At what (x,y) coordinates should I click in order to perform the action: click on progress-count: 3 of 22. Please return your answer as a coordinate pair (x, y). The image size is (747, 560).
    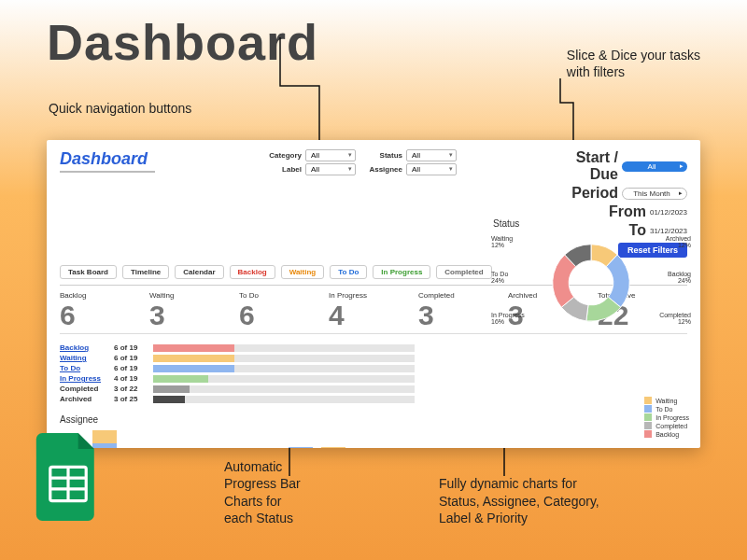
    Looking at the image, I should click on (131, 388).